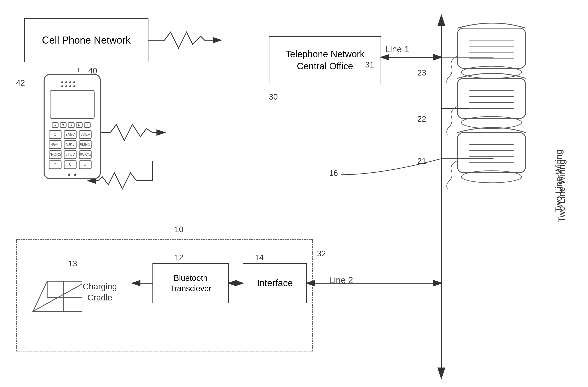 This screenshot has width=588, height=387. I want to click on label-12: 12, so click(179, 258).